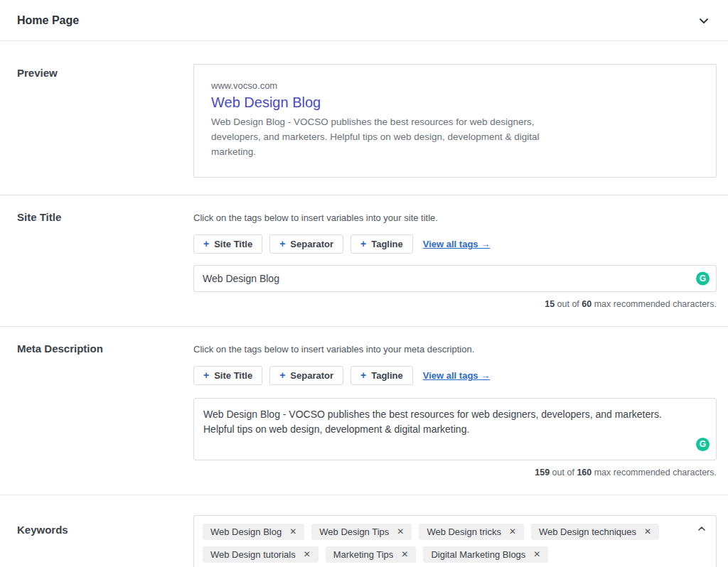 The image size is (728, 567). I want to click on serp-url: www.vocso.com, so click(455, 85).